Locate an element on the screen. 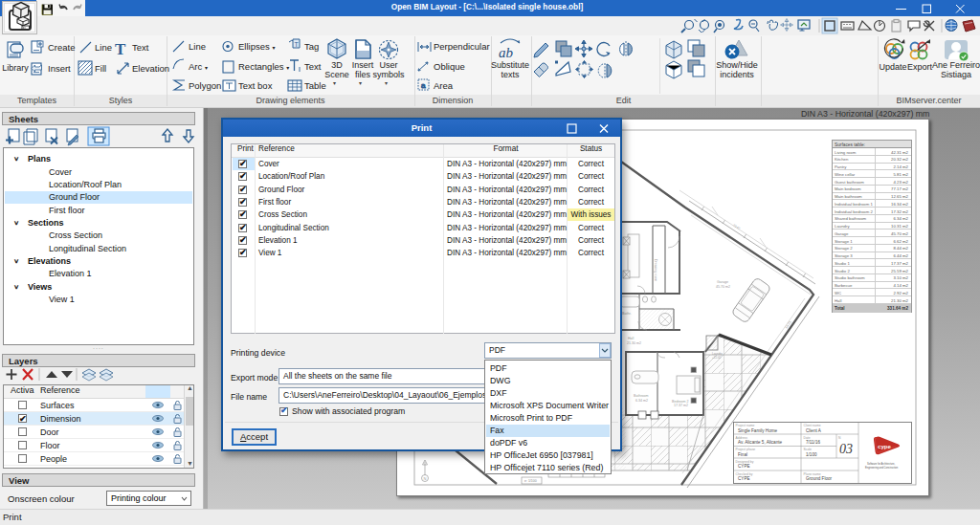  svg-text: Final is located at coordinates (743, 455).